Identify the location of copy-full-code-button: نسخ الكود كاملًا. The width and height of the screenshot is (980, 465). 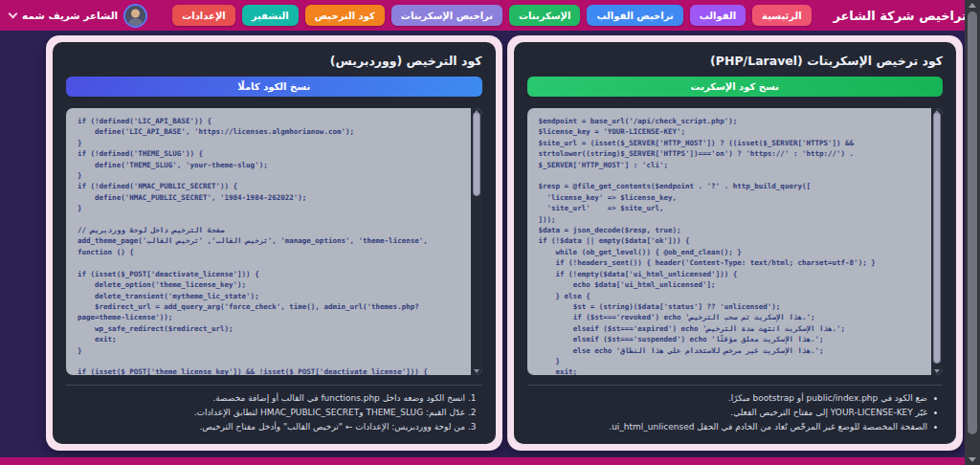
(274, 86).